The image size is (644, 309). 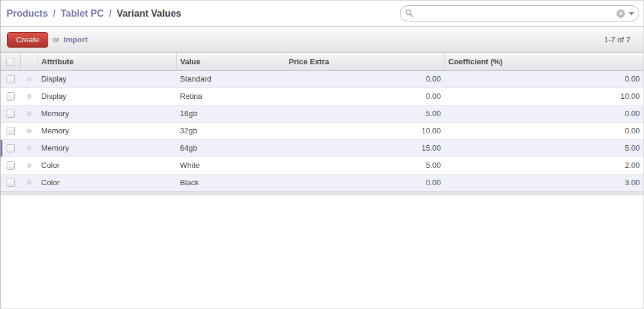 What do you see at coordinates (322, 148) in the screenshot?
I see `table-row: Memory 64gb 15.00 5.00` at bounding box center [322, 148].